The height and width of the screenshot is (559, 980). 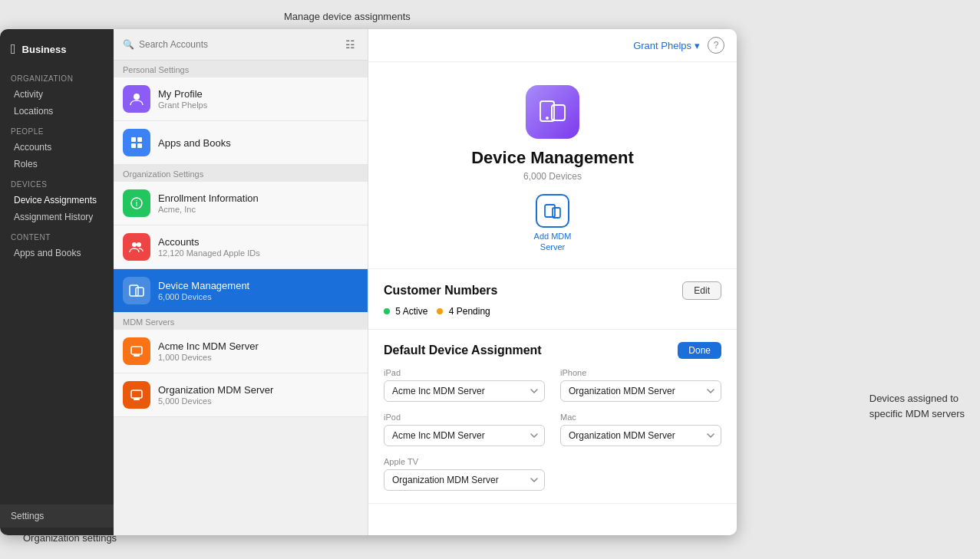 I want to click on sidebar-item-locations: Locations, so click(x=57, y=111).